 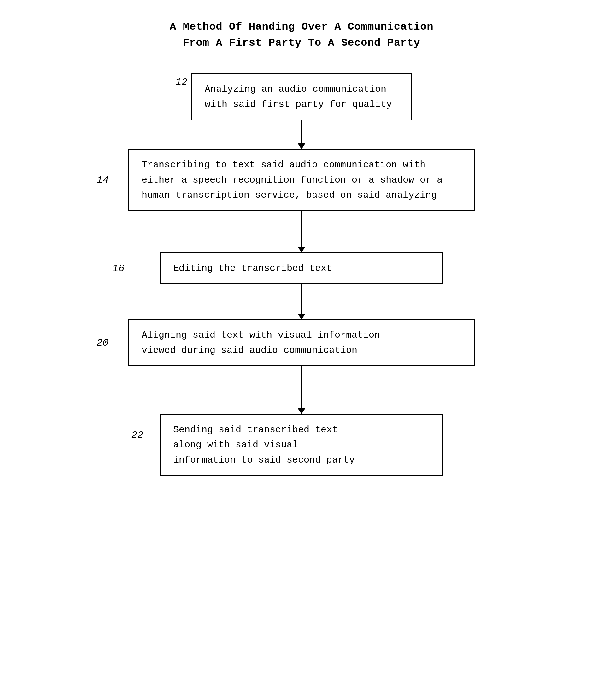 What do you see at coordinates (301, 97) in the screenshot?
I see `step-12: 12 Analyzing an audio communication with…` at bounding box center [301, 97].